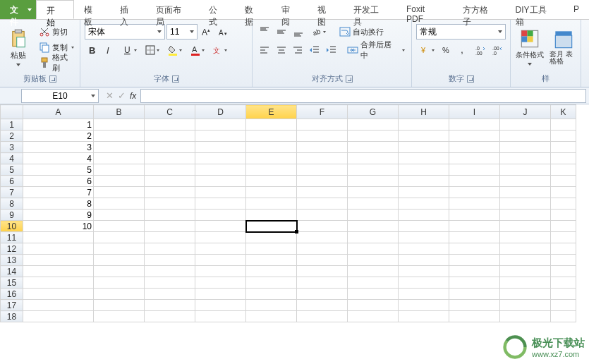 Image resolution: width=589 pixels, height=364 pixels. Describe the element at coordinates (12, 181) in the screenshot. I see `row-header: 6` at that location.